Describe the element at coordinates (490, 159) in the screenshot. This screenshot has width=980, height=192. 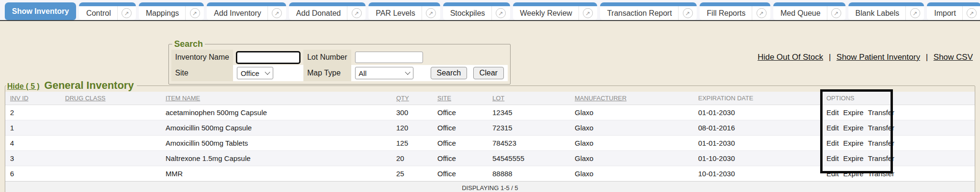
I see `table-row: 3 Naltrexone 1.5mg Capsule 20 Office 545…` at that location.